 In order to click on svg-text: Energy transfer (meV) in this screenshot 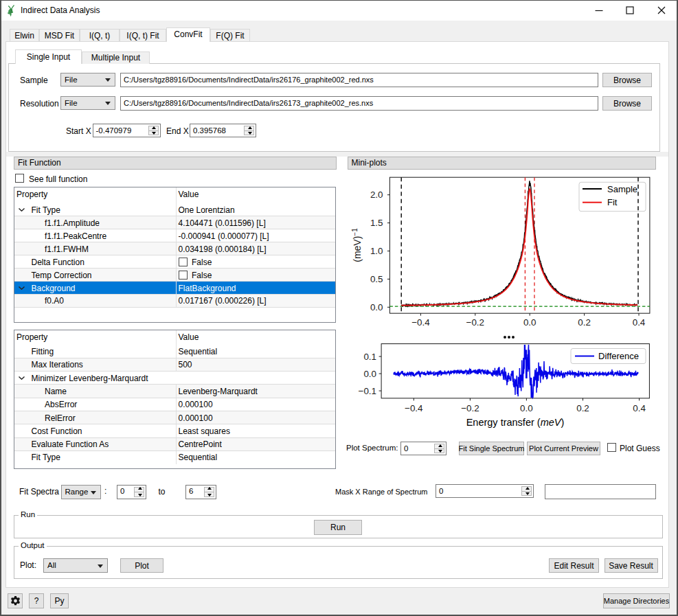, I will do `click(515, 422)`.